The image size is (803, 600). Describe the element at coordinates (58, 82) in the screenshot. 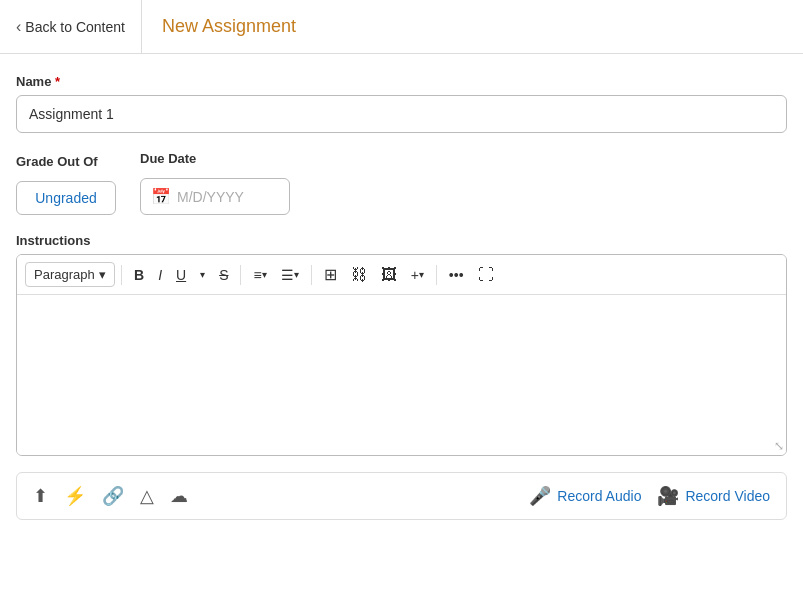

I see `required-marker: *` at that location.